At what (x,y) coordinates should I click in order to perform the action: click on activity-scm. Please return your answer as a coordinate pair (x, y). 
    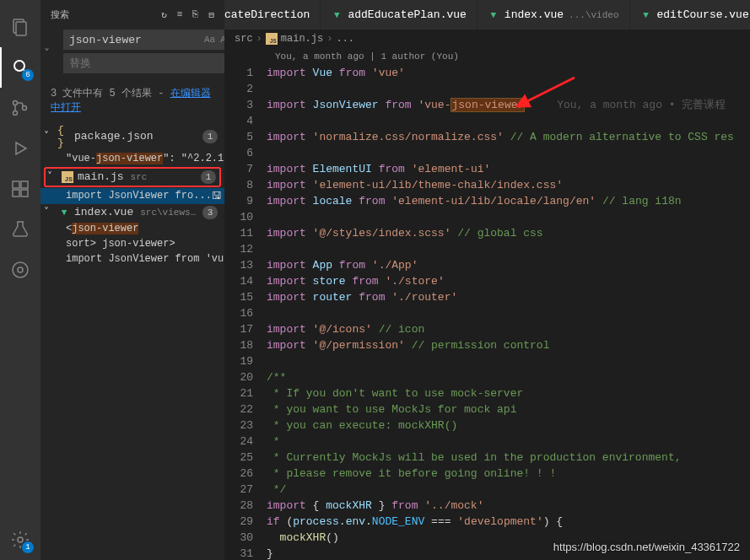
    Looking at the image, I should click on (20, 108).